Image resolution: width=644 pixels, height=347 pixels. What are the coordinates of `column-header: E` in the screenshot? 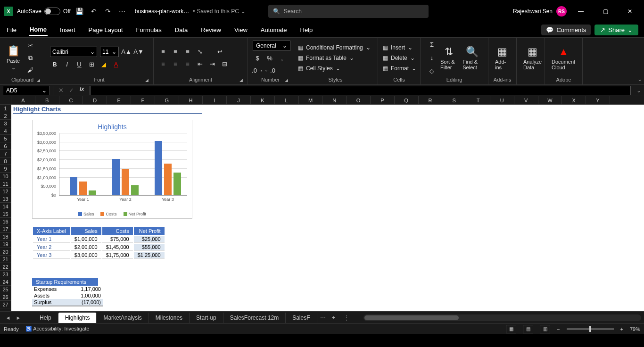 It's located at (119, 100).